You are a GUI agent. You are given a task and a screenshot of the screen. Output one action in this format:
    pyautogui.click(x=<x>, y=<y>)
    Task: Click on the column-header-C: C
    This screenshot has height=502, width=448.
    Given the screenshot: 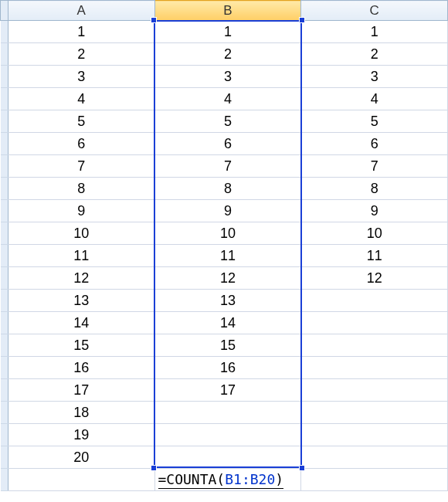 What is the action you would take?
    pyautogui.click(x=375, y=11)
    